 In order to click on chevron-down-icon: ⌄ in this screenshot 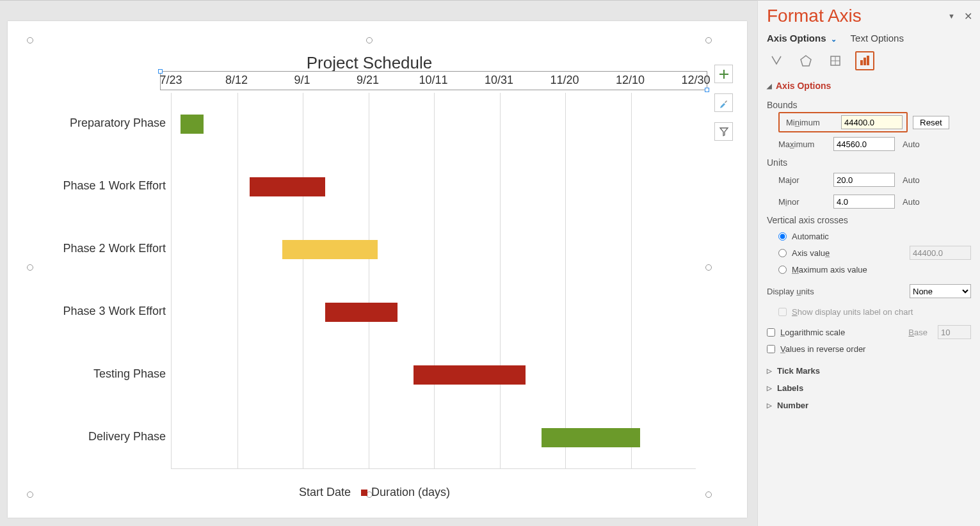, I will do `click(833, 39)`.